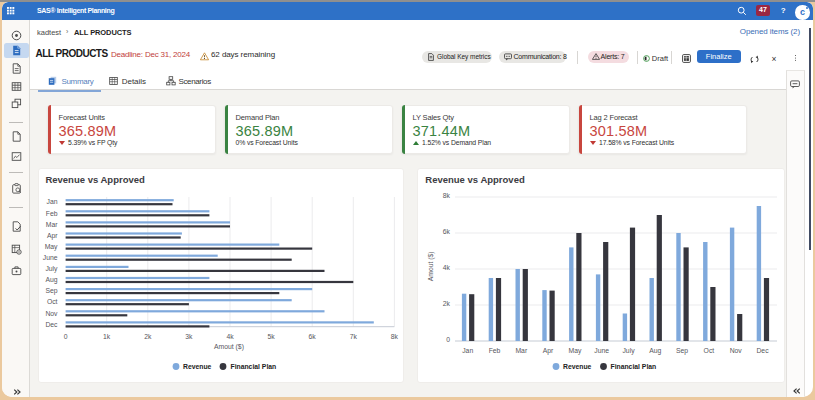 This screenshot has width=815, height=400. I want to click on svg-text: 1k, so click(107, 336).